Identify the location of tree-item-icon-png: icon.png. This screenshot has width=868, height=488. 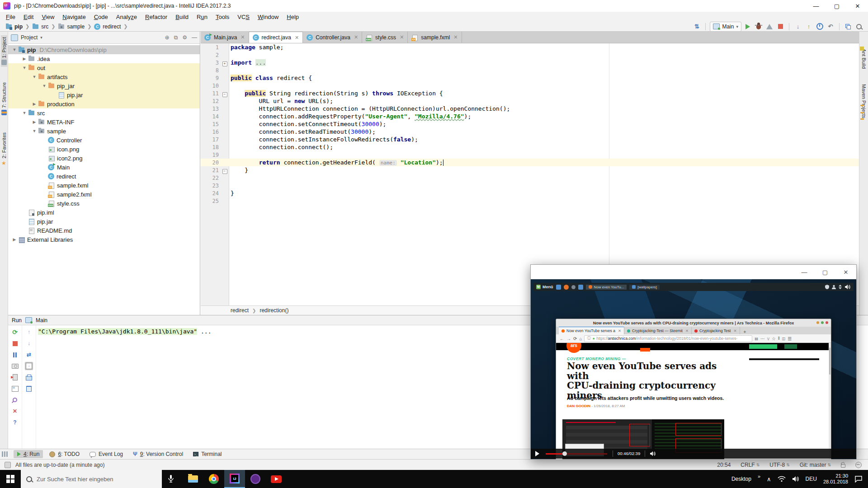
(104, 149).